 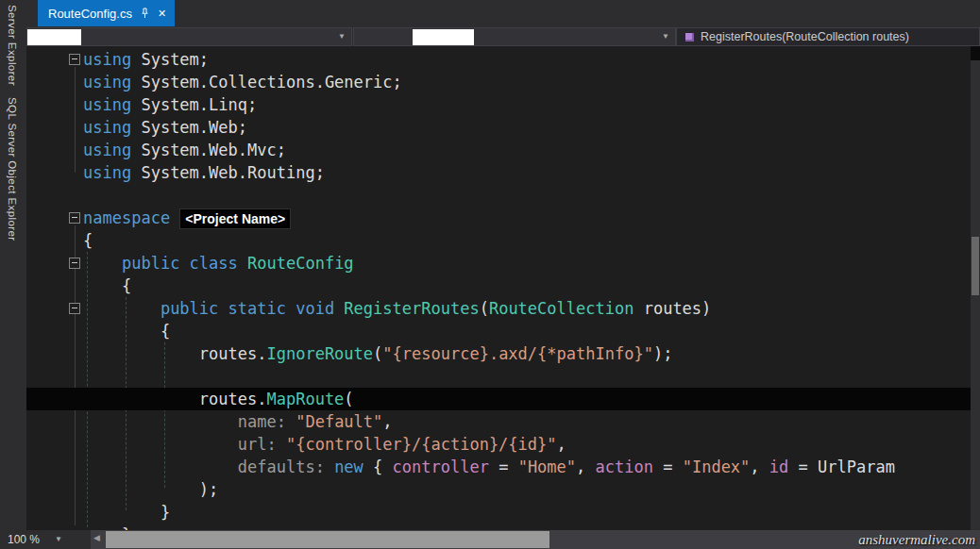 What do you see at coordinates (548, 467) in the screenshot?
I see `code-token: "Home"` at bounding box center [548, 467].